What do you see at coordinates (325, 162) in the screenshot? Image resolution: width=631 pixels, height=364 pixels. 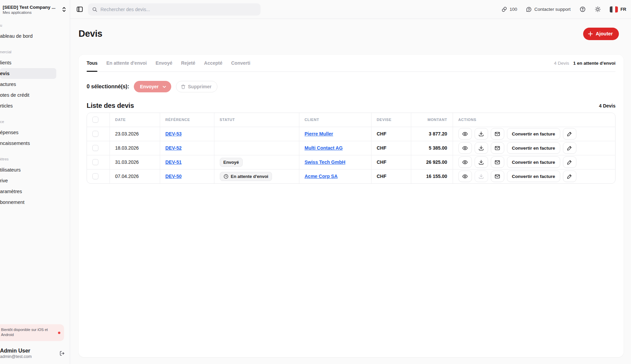 I see `client-link: Swiss Tech GmbH` at bounding box center [325, 162].